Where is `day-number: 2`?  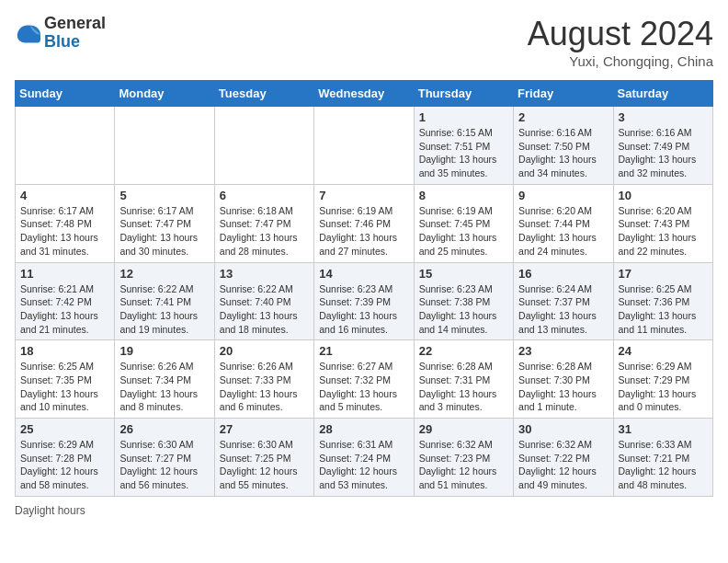
day-number: 2 is located at coordinates (563, 118).